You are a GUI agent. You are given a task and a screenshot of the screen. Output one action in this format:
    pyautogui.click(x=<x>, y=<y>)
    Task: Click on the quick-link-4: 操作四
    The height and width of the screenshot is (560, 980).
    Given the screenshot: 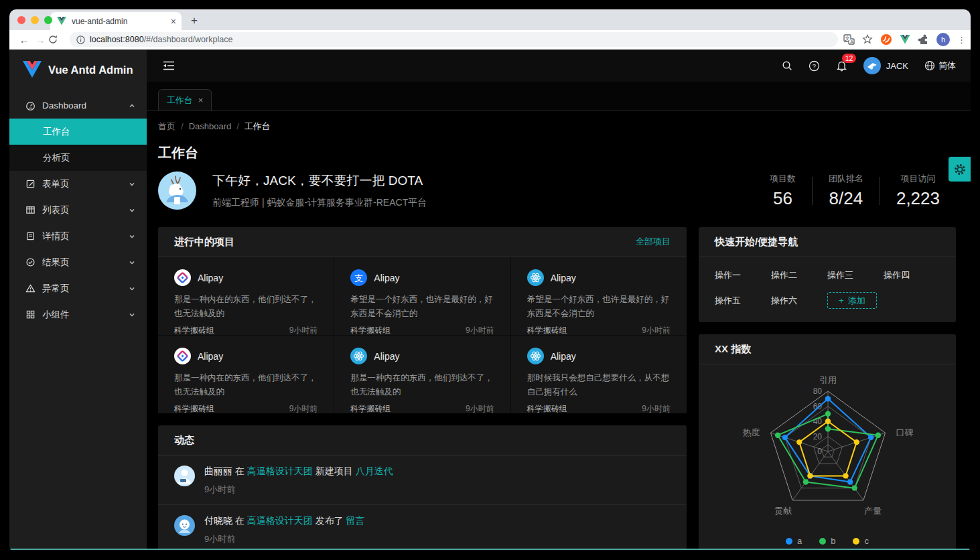 What is the action you would take?
    pyautogui.click(x=912, y=275)
    